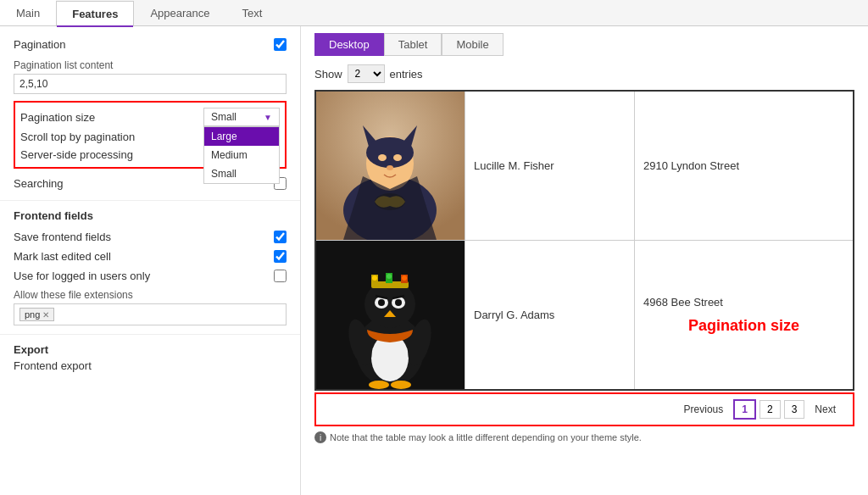 This screenshot has height=495, width=868. What do you see at coordinates (28, 13) in the screenshot?
I see `tab-main: Main` at bounding box center [28, 13].